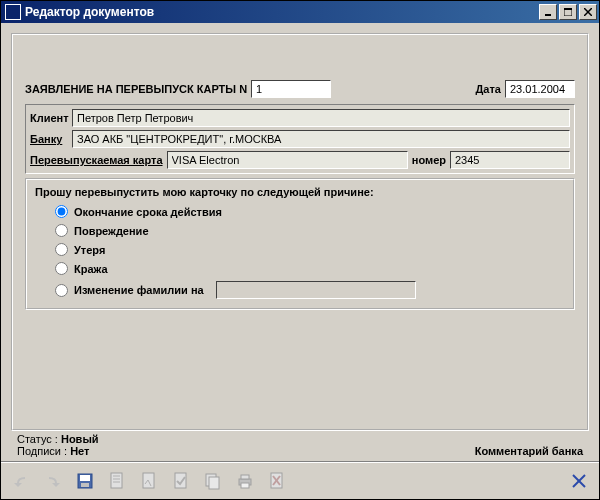 The width and height of the screenshot is (600, 500). I want to click on check-icon, so click(181, 481).